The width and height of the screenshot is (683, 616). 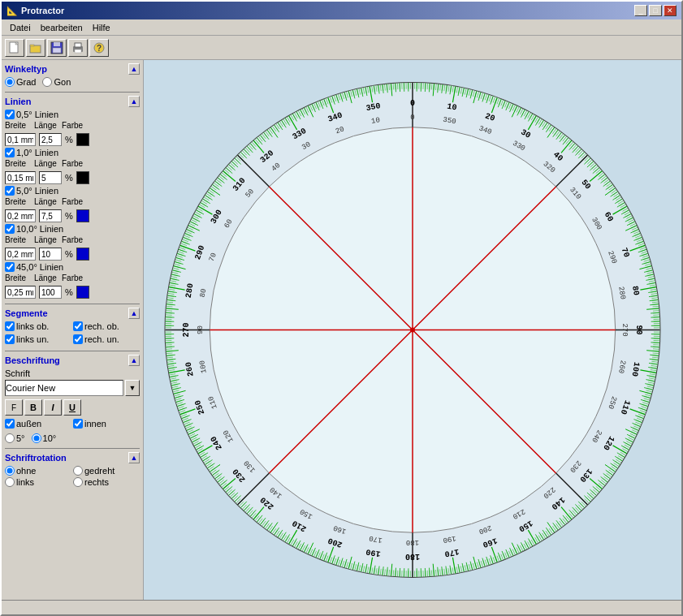 What do you see at coordinates (78, 326) in the screenshot?
I see `seg-rech-ob-cb` at bounding box center [78, 326].